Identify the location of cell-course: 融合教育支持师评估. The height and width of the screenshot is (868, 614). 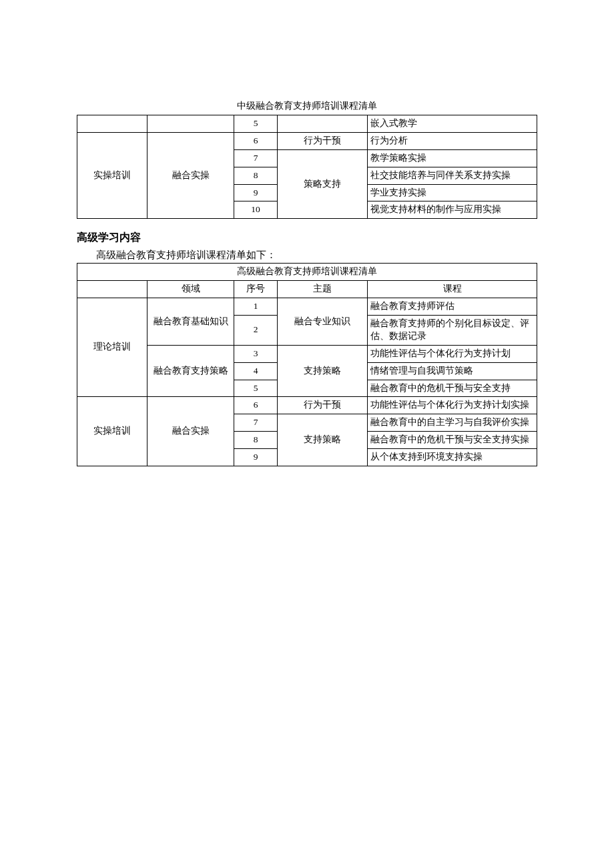
(452, 307).